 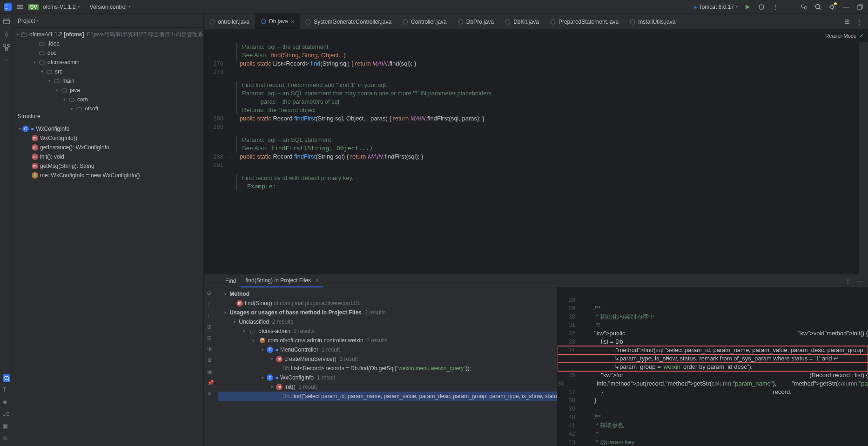 I want to click on preview-line: 31 */, so click(x=713, y=325).